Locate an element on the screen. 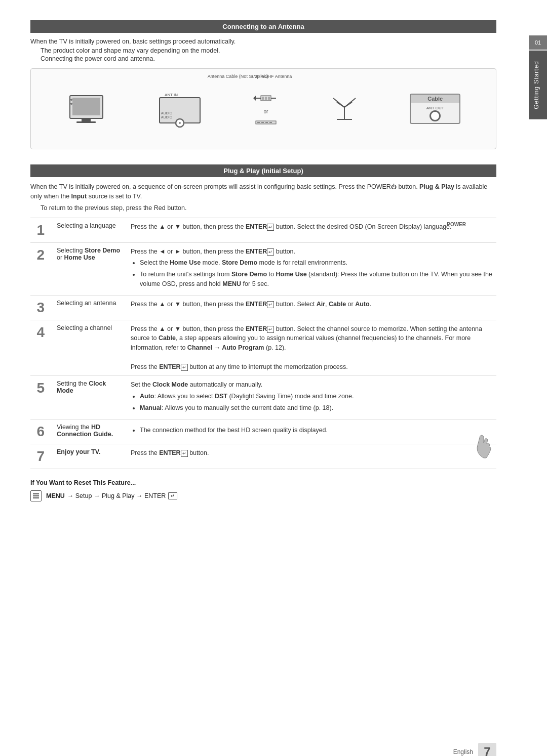 The image size is (547, 756). ant-out-label: ANT OUT is located at coordinates (436, 108).